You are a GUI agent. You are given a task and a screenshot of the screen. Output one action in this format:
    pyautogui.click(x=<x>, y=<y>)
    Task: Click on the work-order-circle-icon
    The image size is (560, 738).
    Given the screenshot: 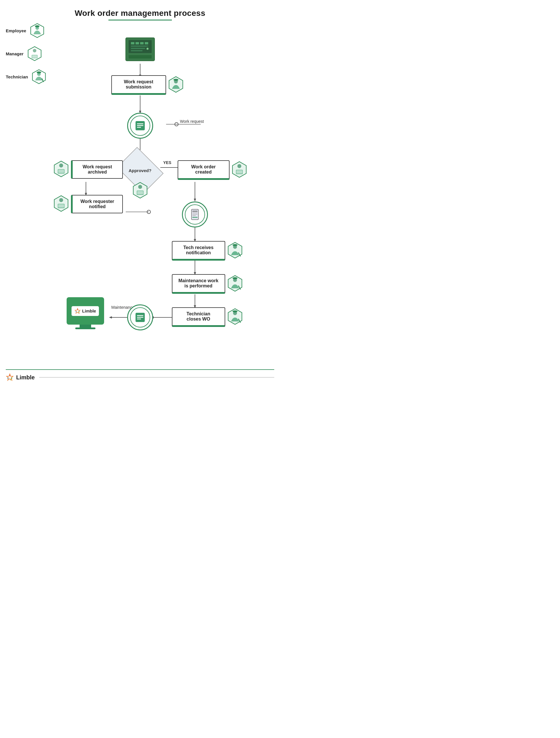 What is the action you would take?
    pyautogui.click(x=195, y=215)
    